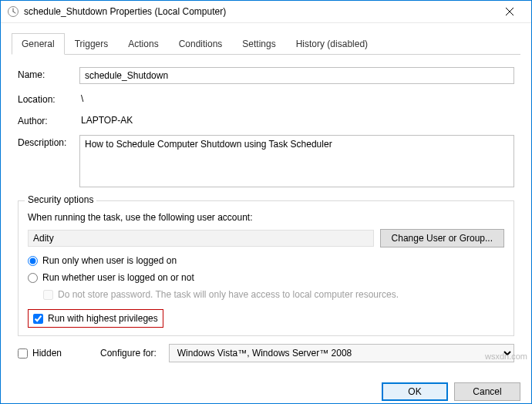  What do you see at coordinates (266, 162) in the screenshot?
I see `description-row: Description:` at bounding box center [266, 162].